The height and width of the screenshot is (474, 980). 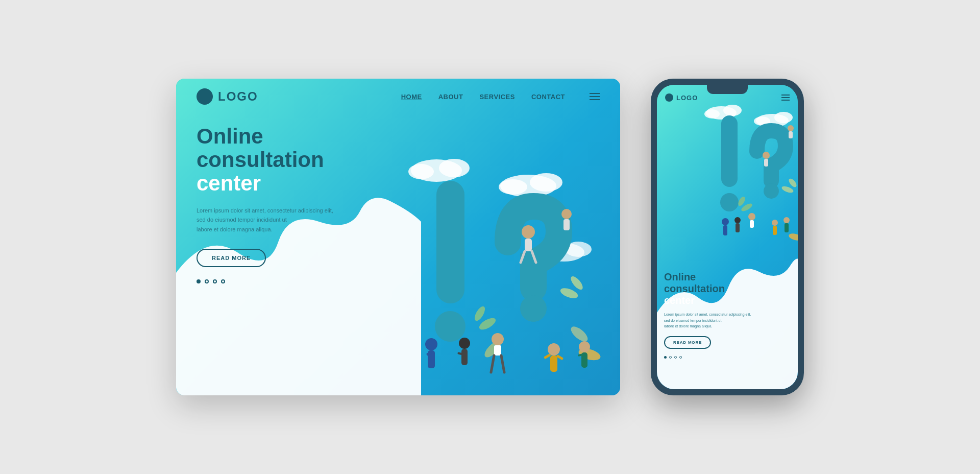 I want to click on logo-circle, so click(x=205, y=97).